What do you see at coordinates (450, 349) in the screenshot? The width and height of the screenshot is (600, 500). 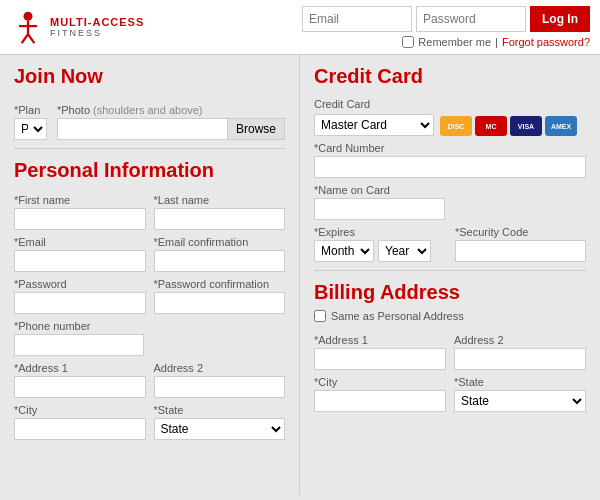 I see `billing-address-row: *Address 1 Address 2` at bounding box center [450, 349].